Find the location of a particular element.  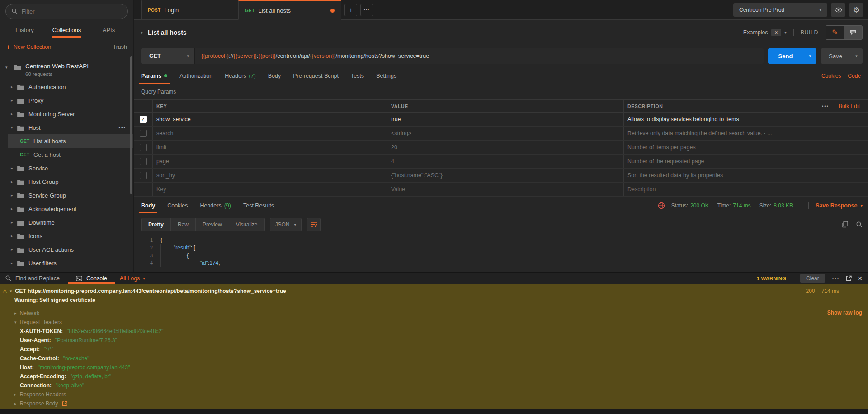

request-section-tab: Headers (7) is located at coordinates (241, 76).